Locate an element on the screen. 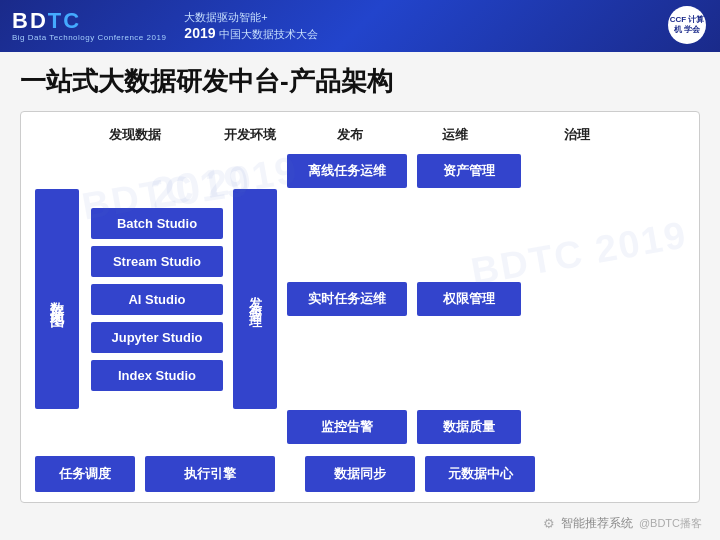 This screenshot has width=720, height=540. asset-mgmt-box: 资产管理 is located at coordinates (469, 171).